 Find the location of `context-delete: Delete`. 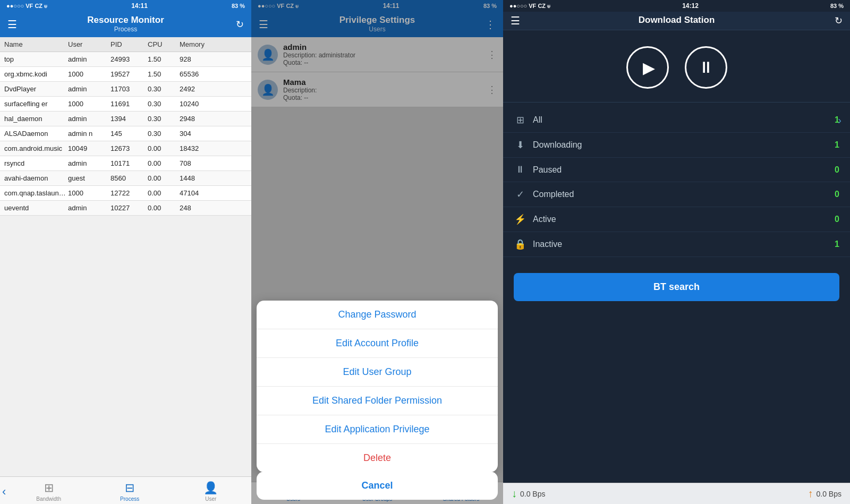

context-delete: Delete is located at coordinates (377, 458).